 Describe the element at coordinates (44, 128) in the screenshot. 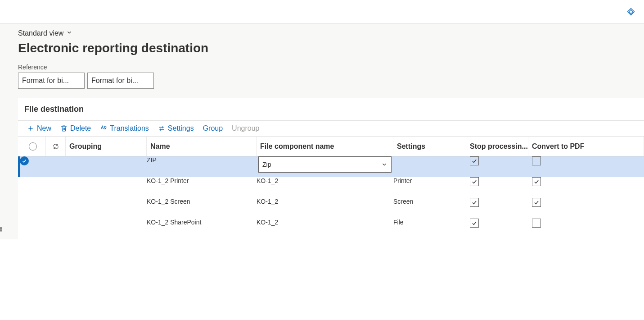

I see `new-label: New` at that location.